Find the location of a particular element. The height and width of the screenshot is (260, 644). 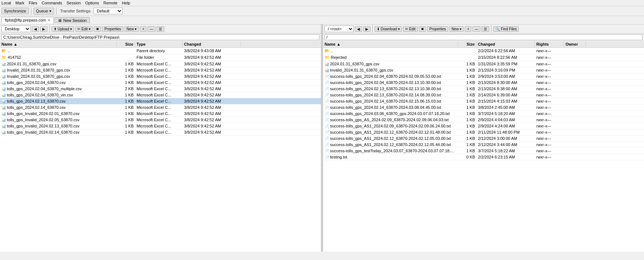

left-menu-btn: ☰ is located at coordinates (161, 29).